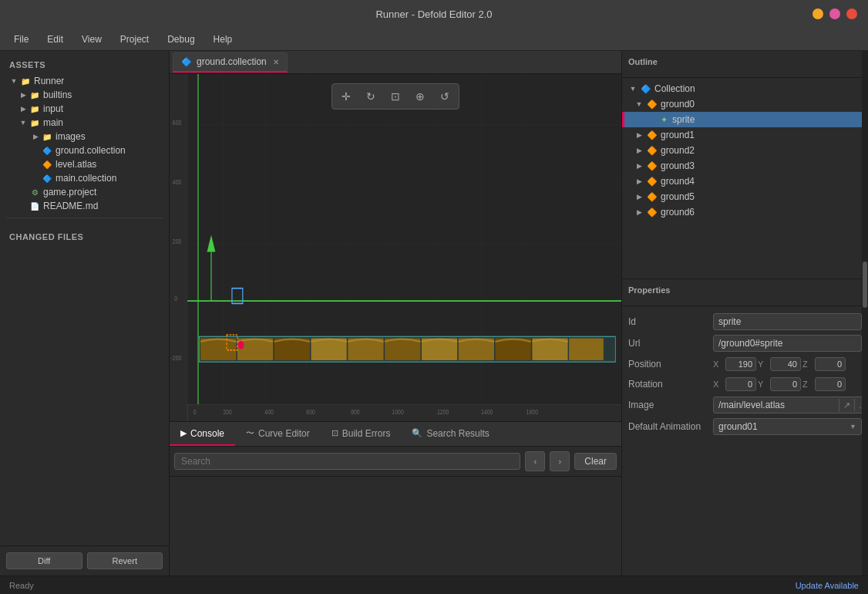  What do you see at coordinates (745, 181) in the screenshot?
I see `outline-item-ground4: ▶ 🔶 ground4` at bounding box center [745, 181].